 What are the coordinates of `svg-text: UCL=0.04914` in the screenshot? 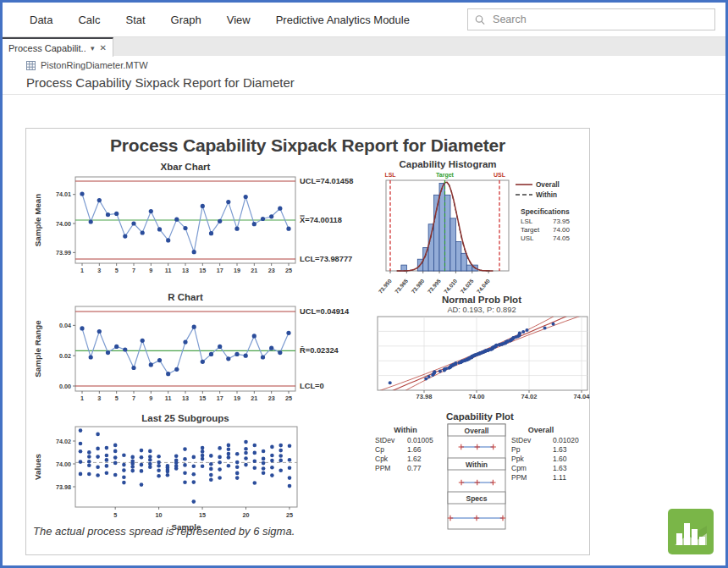 It's located at (325, 312).